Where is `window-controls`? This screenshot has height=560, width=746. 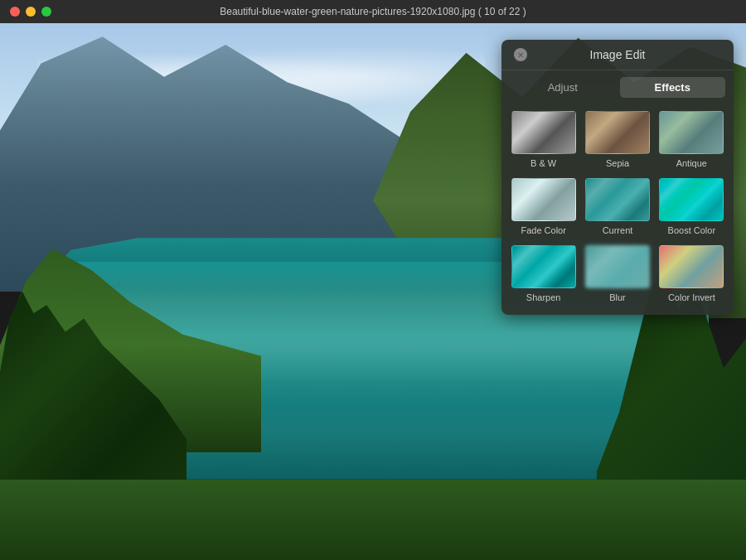 window-controls is located at coordinates (31, 12).